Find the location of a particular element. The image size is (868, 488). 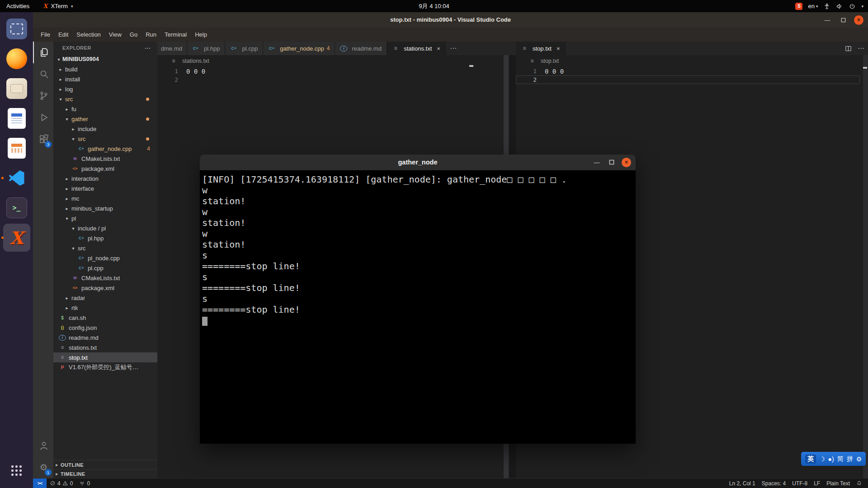

tree-item-pl: ▾pl is located at coordinates (105, 218).